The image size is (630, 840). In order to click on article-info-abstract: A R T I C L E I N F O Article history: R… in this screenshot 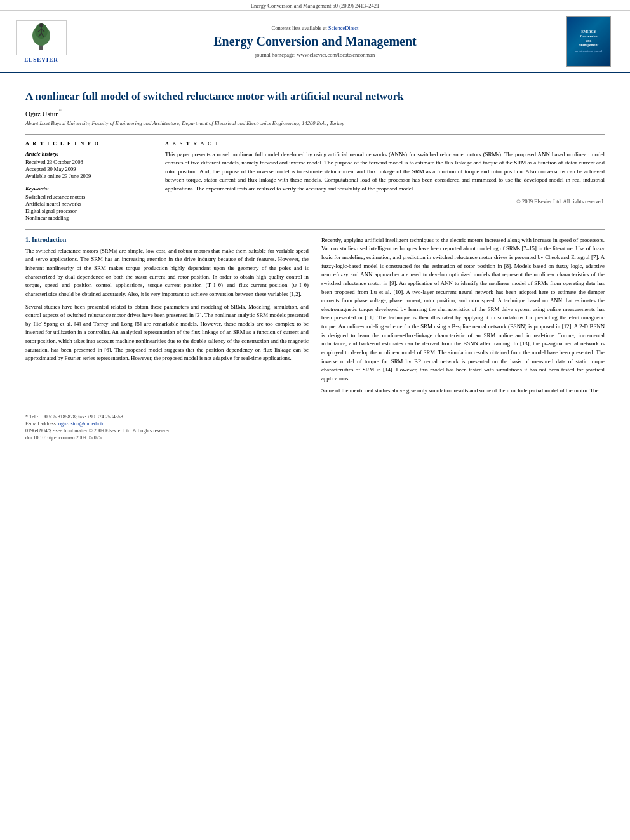, I will do `click(315, 178)`.